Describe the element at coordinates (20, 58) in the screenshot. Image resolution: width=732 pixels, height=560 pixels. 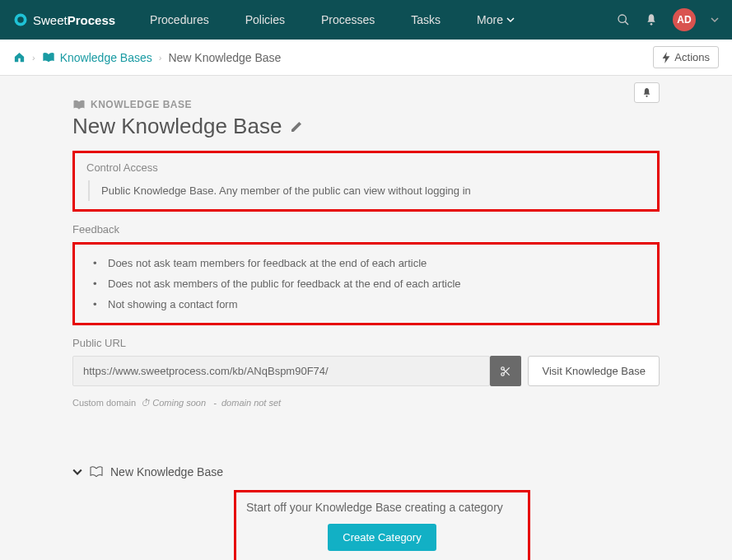
I see `home-icon` at that location.